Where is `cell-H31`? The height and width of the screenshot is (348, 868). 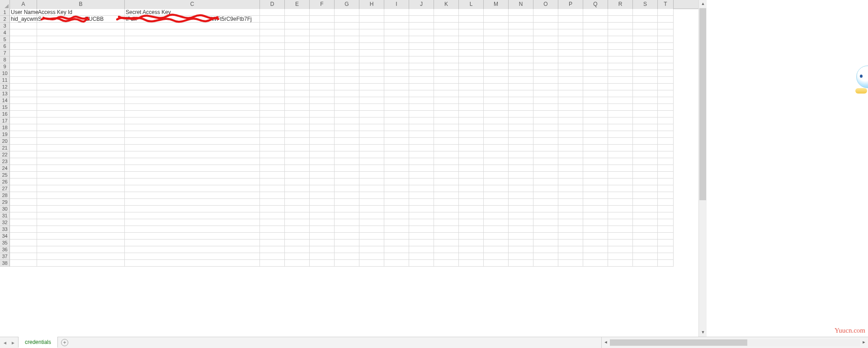 cell-H31 is located at coordinates (372, 216).